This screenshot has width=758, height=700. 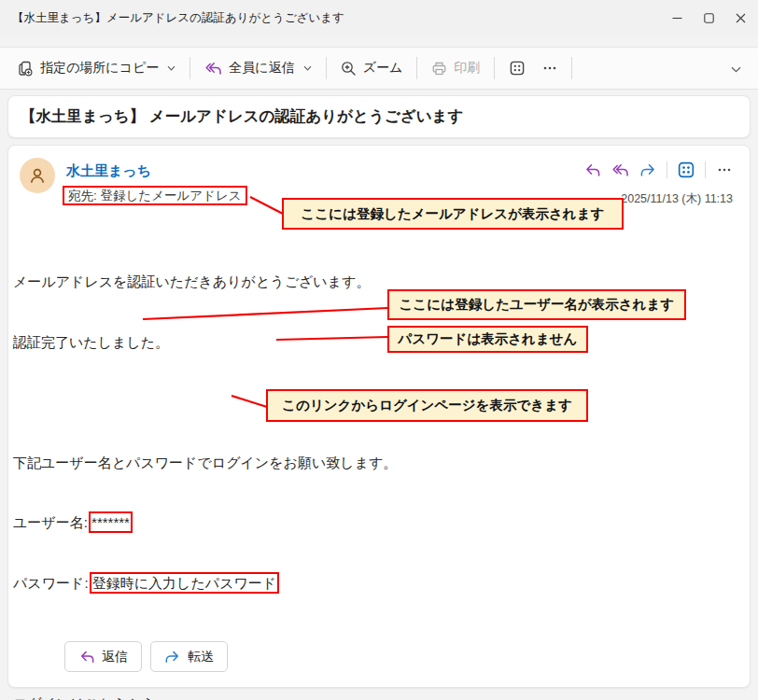 What do you see at coordinates (467, 68) in the screenshot?
I see `print-label: 印刷` at bounding box center [467, 68].